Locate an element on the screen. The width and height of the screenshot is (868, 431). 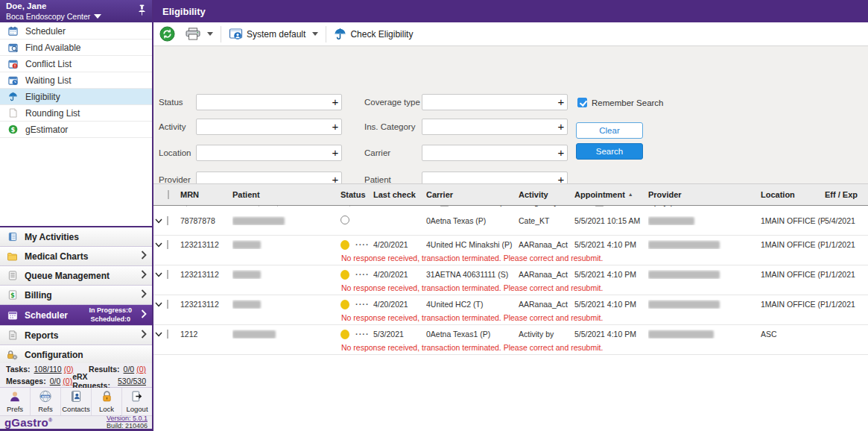
sidebar-item-eligibility: Eligibility is located at coordinates (76, 97).